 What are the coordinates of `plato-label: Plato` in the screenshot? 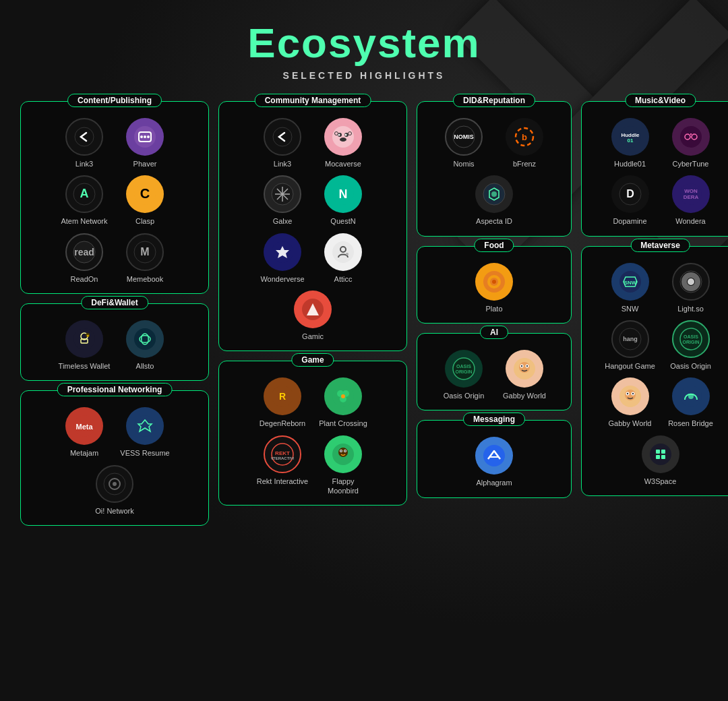 It's located at (493, 309).